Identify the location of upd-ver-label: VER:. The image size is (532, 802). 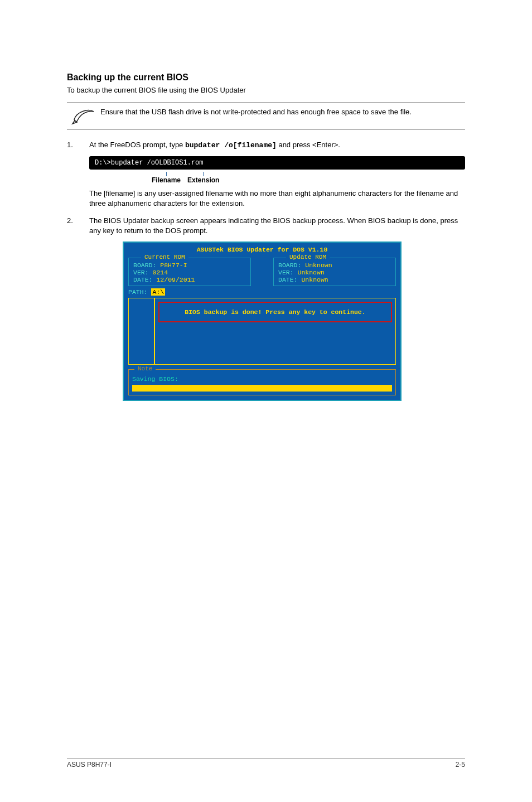
(288, 272).